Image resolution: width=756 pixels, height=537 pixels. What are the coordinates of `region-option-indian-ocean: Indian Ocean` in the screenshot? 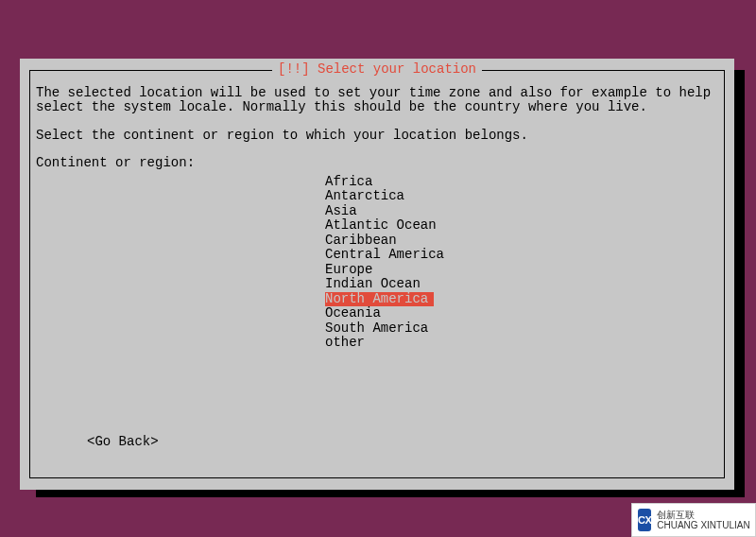 It's located at (377, 285).